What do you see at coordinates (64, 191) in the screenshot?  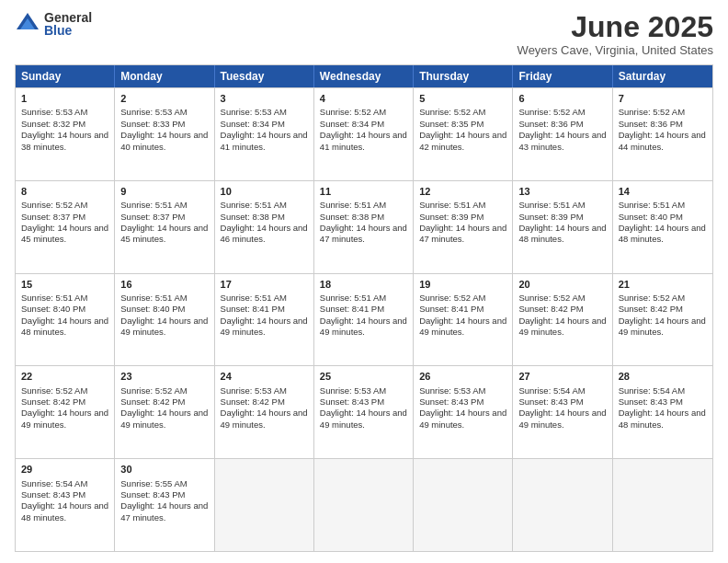 I see `day-number: 8` at bounding box center [64, 191].